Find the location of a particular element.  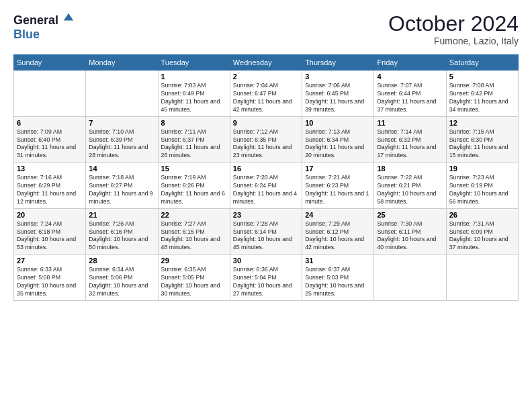

calendar-cell: 3Sunrise: 7:06 AM Sunset: 6:45 PM Daylig… is located at coordinates (339, 94).